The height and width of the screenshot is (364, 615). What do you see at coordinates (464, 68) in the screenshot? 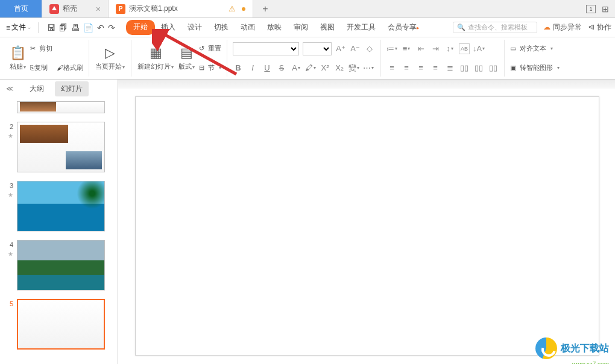
I see `columns-left-icon: ▯▯` at bounding box center [464, 68].